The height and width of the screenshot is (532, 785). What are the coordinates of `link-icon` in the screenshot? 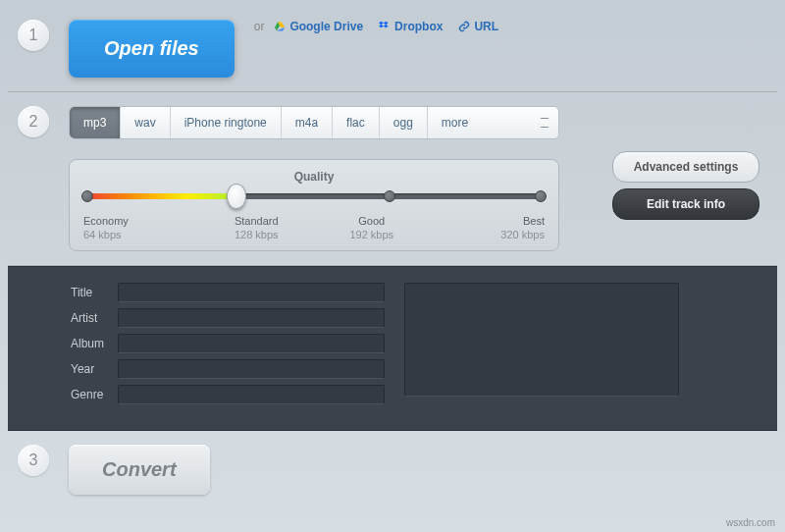 It's located at (464, 27).